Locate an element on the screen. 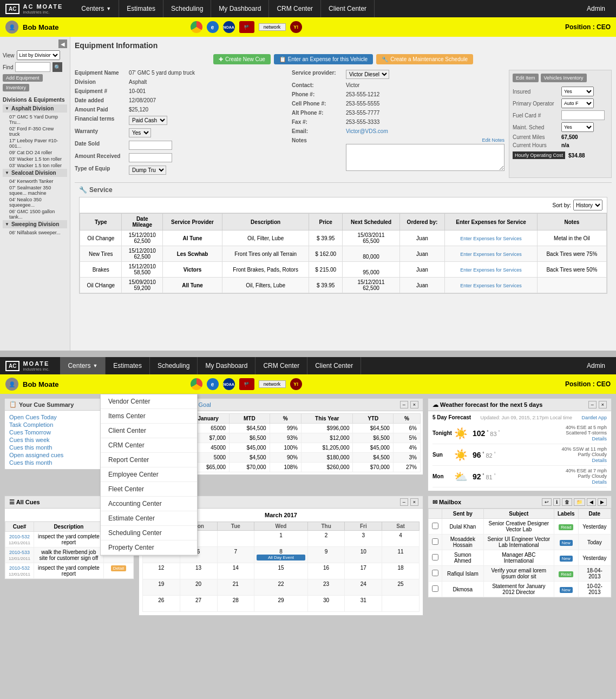  open-assigned-cues-link: Open assigned cues is located at coordinates (54, 455).